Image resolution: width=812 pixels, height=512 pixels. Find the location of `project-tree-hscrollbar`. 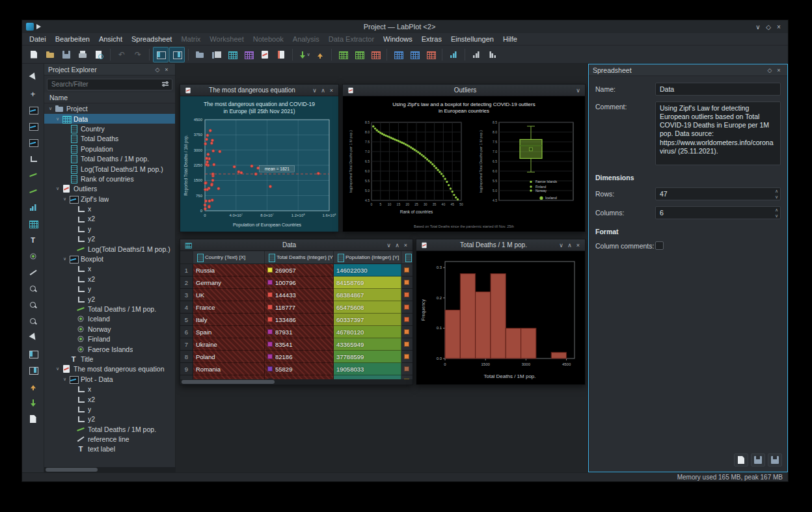

project-tree-hscrollbar is located at coordinates (109, 470).